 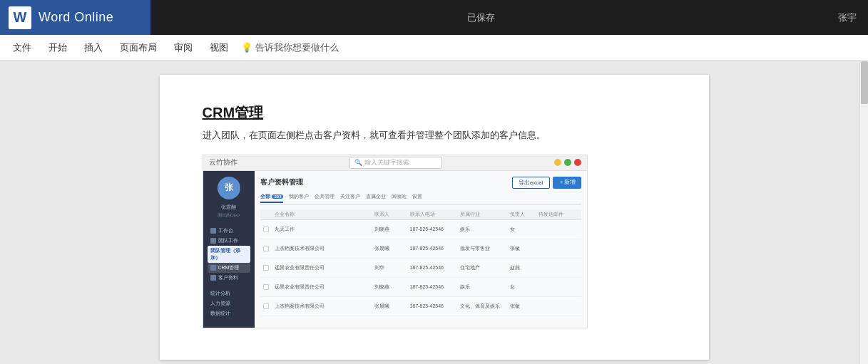 I want to click on tab-my: 我的客户, so click(x=299, y=198).